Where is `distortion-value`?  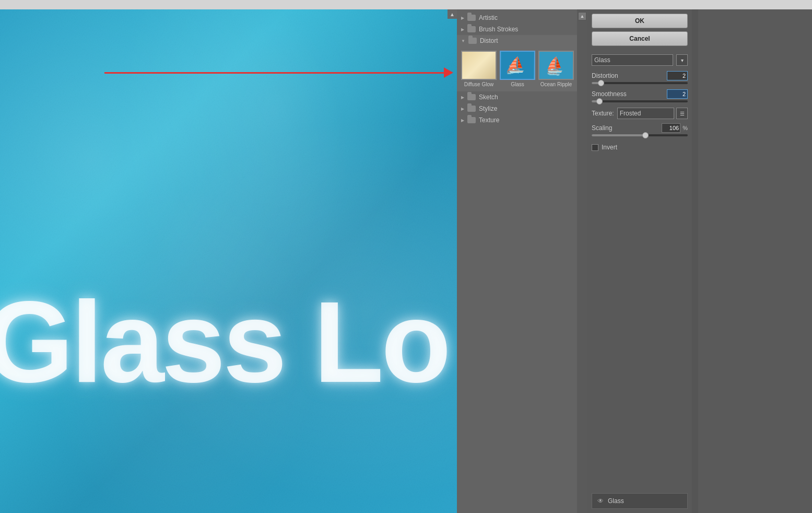 distortion-value is located at coordinates (677, 76).